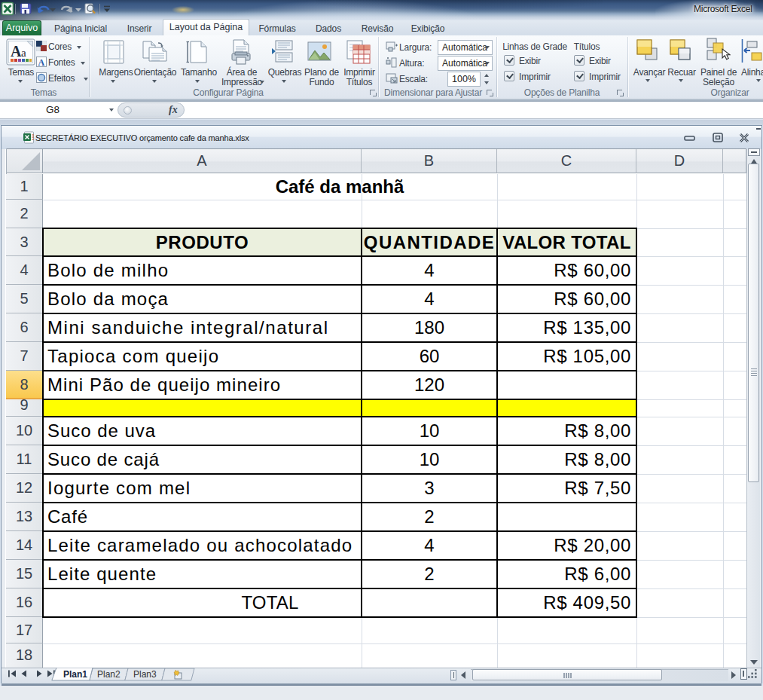 This screenshot has width=763, height=700. Describe the element at coordinates (24, 53) in the screenshot. I see `svg-text: a` at that location.